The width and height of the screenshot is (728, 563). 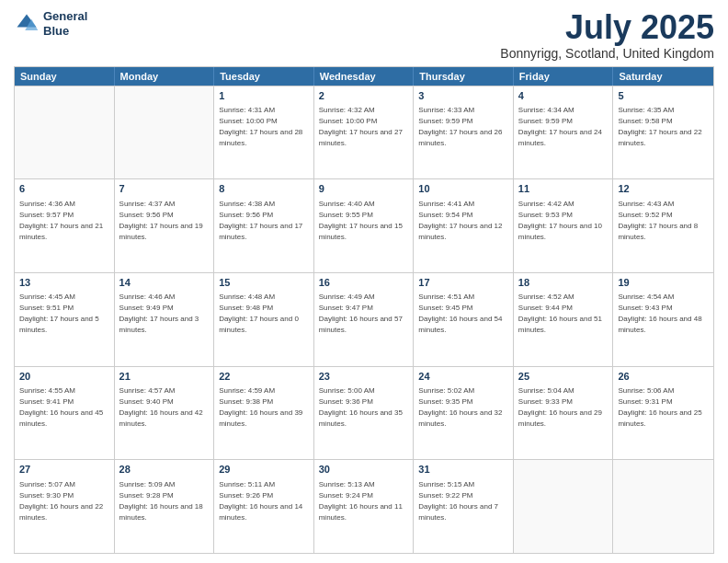 What do you see at coordinates (360, 232) in the screenshot?
I see `cell-daylight: Daylight: 17 hours and 15 minutes.` at bounding box center [360, 232].